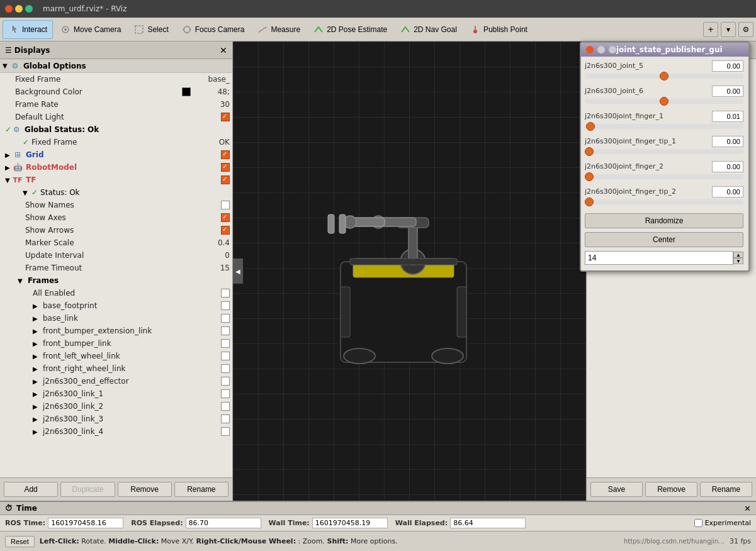 The width and height of the screenshot is (756, 551). Describe the element at coordinates (225, 230) in the screenshot. I see `show-arrows-checkbox` at that location.